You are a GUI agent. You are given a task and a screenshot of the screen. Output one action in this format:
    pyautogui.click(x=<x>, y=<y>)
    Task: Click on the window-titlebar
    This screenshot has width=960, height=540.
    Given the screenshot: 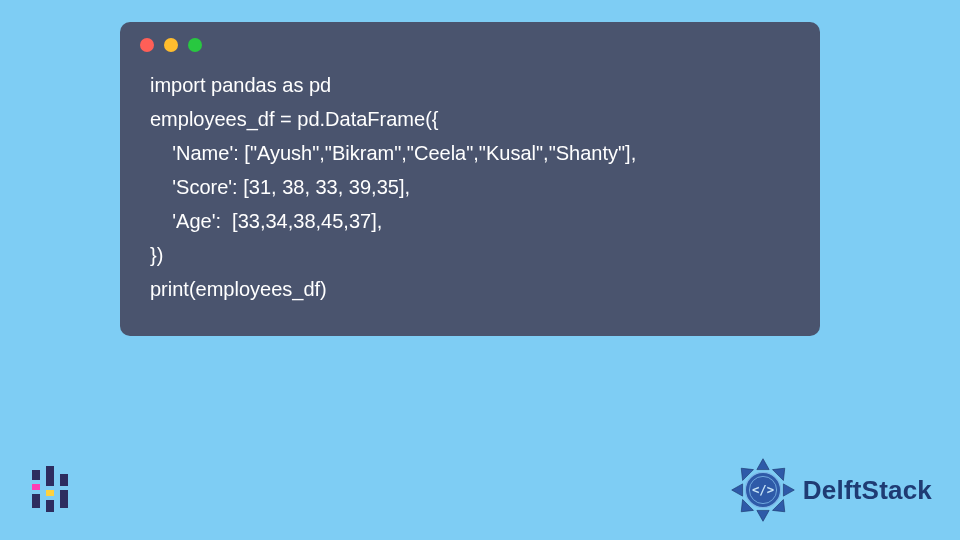 What is the action you would take?
    pyautogui.click(x=470, y=41)
    